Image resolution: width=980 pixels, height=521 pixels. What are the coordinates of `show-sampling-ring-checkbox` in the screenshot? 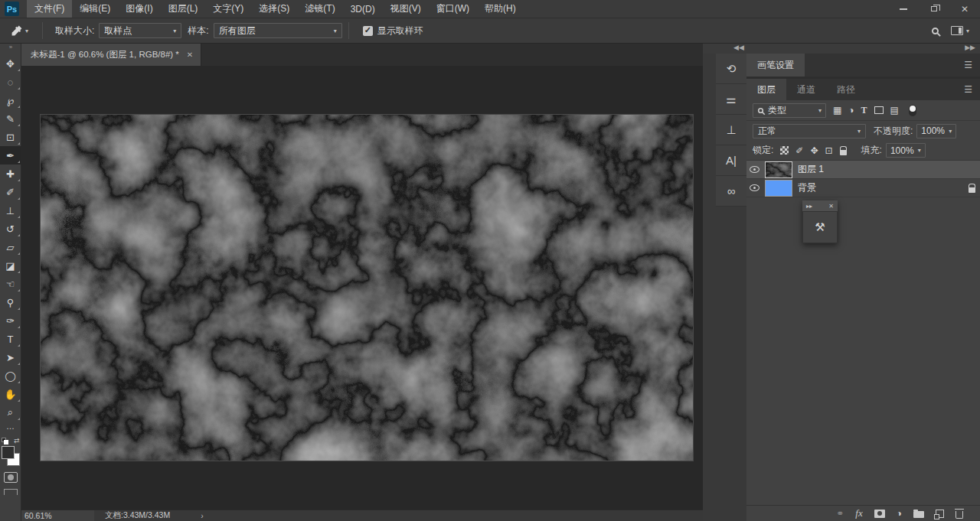 It's located at (368, 31).